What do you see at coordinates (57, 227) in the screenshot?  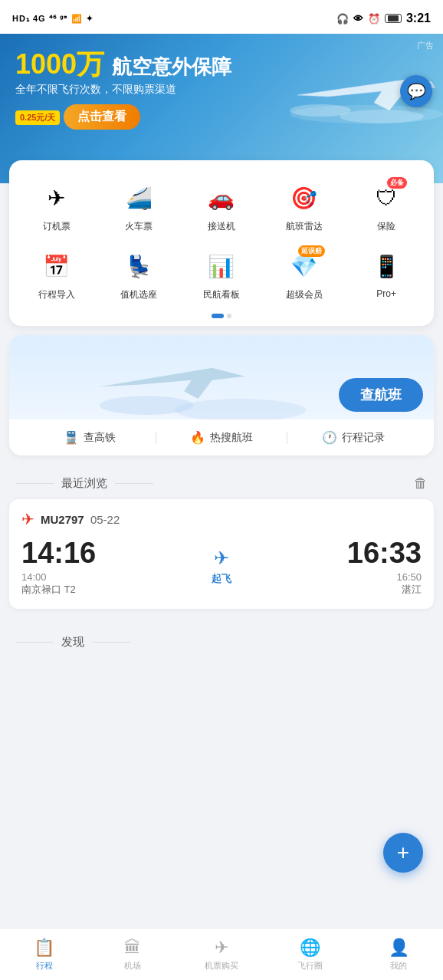 I see `menu-label-0: 订机票` at bounding box center [57, 227].